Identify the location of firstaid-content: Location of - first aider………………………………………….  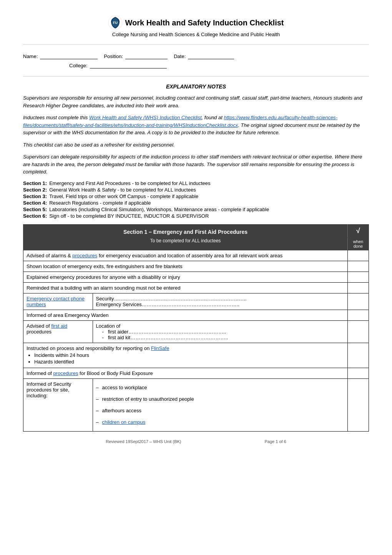
(220, 332).